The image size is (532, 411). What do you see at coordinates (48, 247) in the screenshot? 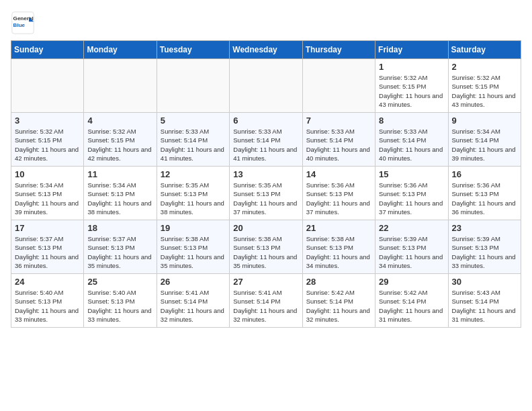
I see `calendar-cell: 17Sunrise: 5:37 AM Sunset: 5:13 PM Dayli…` at bounding box center [48, 247].